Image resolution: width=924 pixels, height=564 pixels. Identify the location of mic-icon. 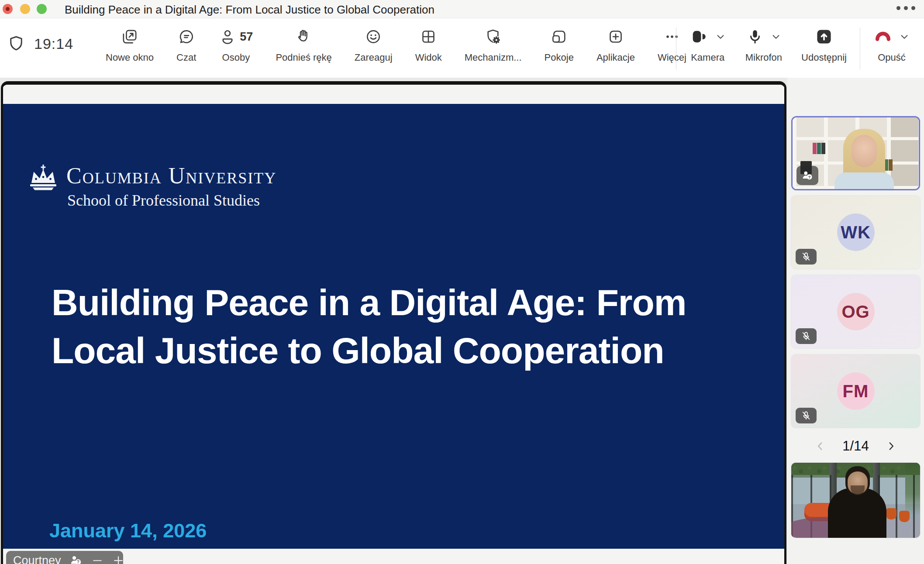
(755, 37).